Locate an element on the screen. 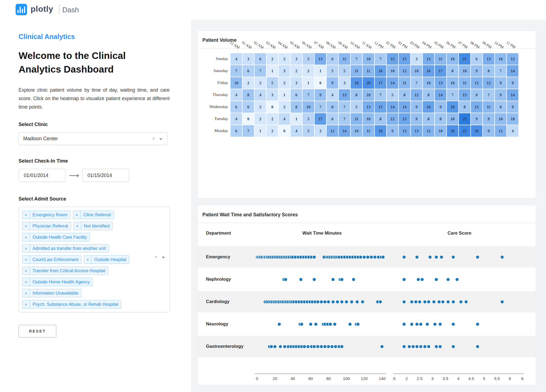 The width and height of the screenshot is (546, 392). heatmap-cell: 22 is located at coordinates (465, 131).